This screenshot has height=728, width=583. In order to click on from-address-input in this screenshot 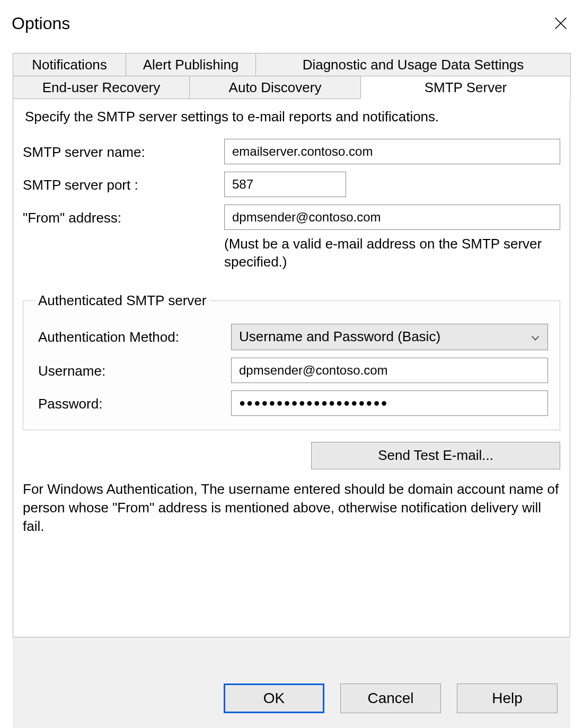, I will do `click(392, 217)`.